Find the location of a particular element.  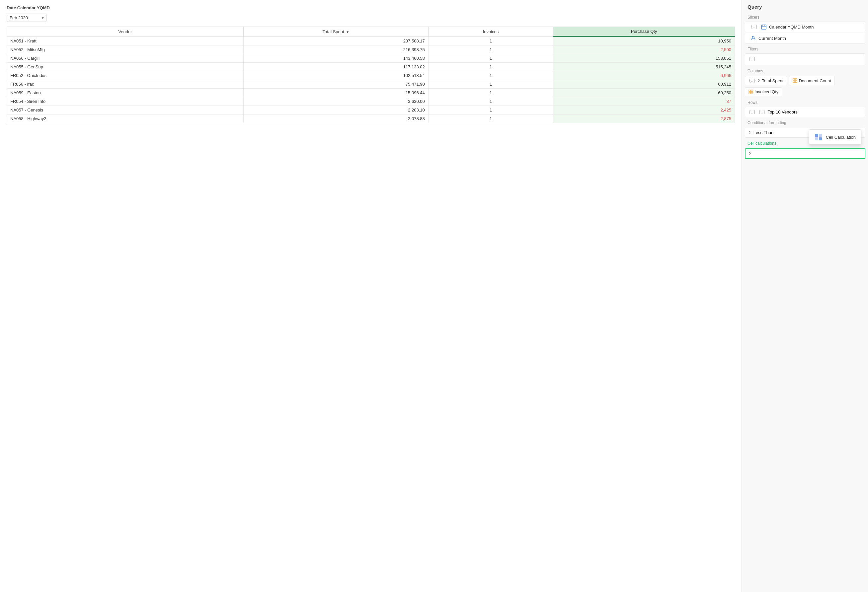

cell-vendor: FR054 - Siren Info is located at coordinates (125, 102).